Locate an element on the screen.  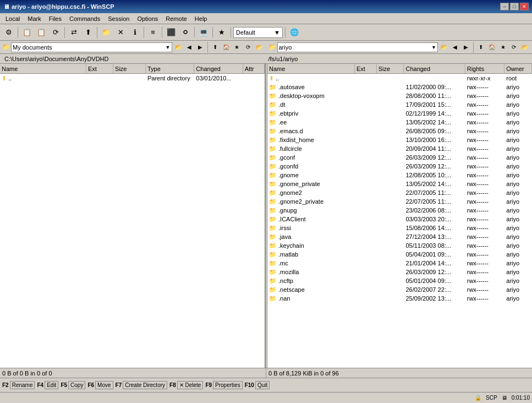
left-bookmark-btn: ★ is located at coordinates (237, 47).